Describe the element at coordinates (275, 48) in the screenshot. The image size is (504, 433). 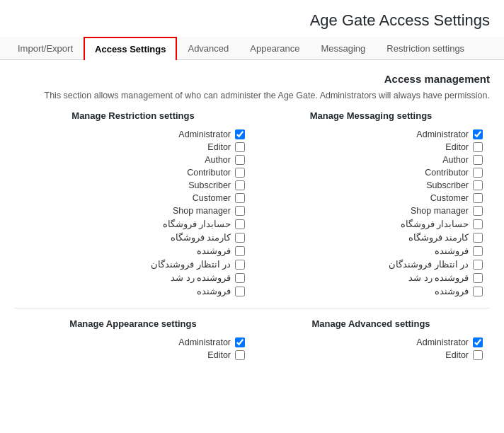
I see `tab-appearance: Appearance` at that location.